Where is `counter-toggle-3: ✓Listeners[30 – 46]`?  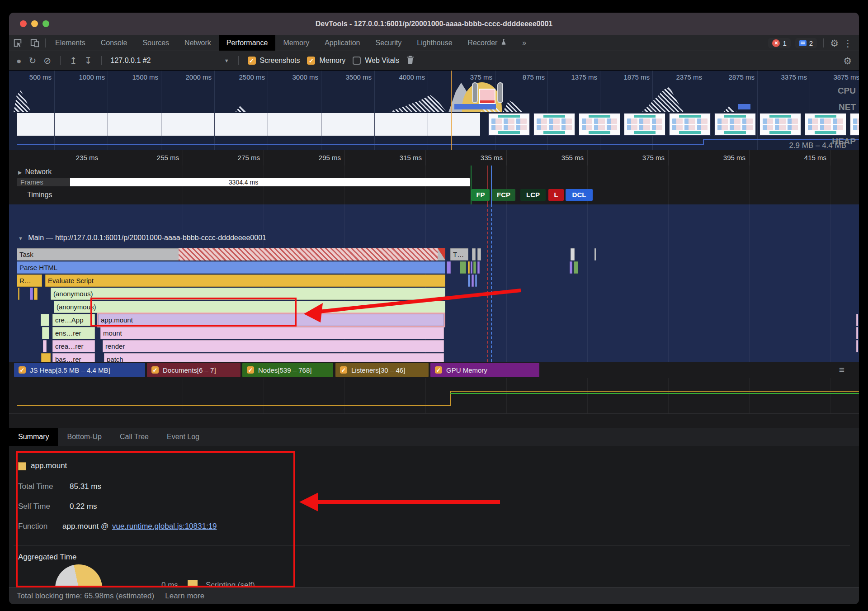
counter-toggle-3: ✓Listeners[30 – 46] is located at coordinates (382, 370).